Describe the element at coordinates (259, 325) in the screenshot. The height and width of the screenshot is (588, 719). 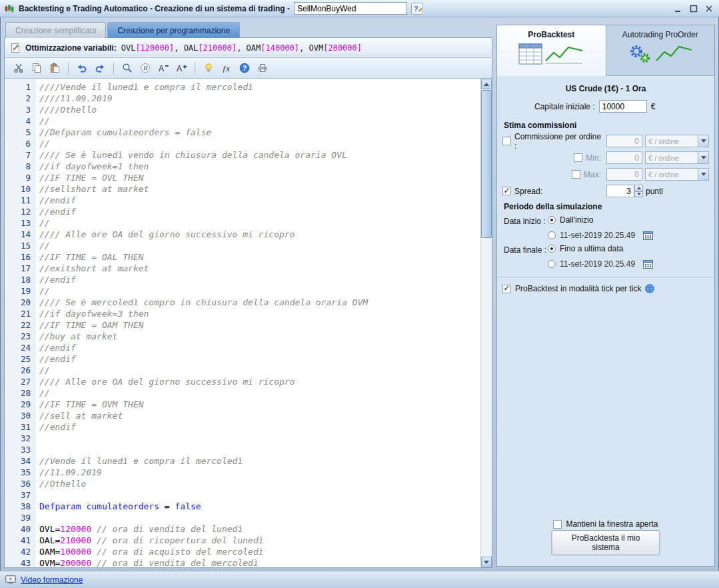
I see `code-line: //IF TIME = OAM THEN` at that location.